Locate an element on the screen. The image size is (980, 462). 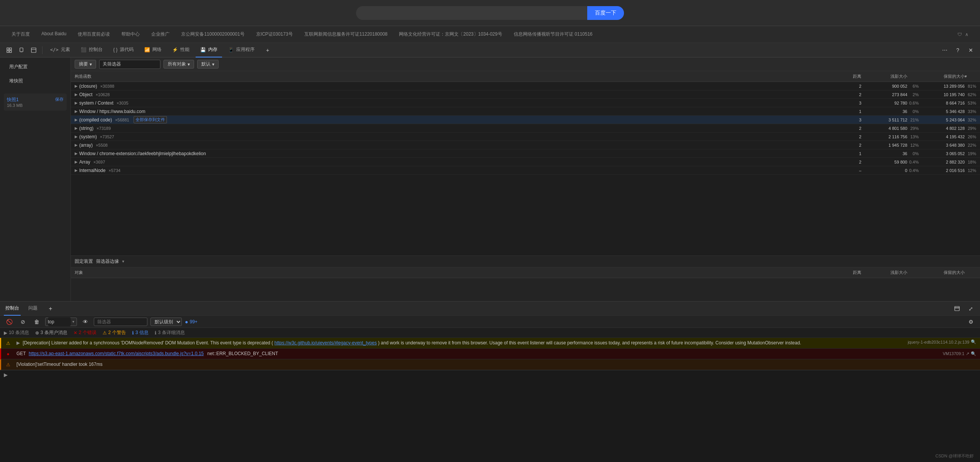
errors-toggle: ✕ 2 个错误 is located at coordinates (85, 333).